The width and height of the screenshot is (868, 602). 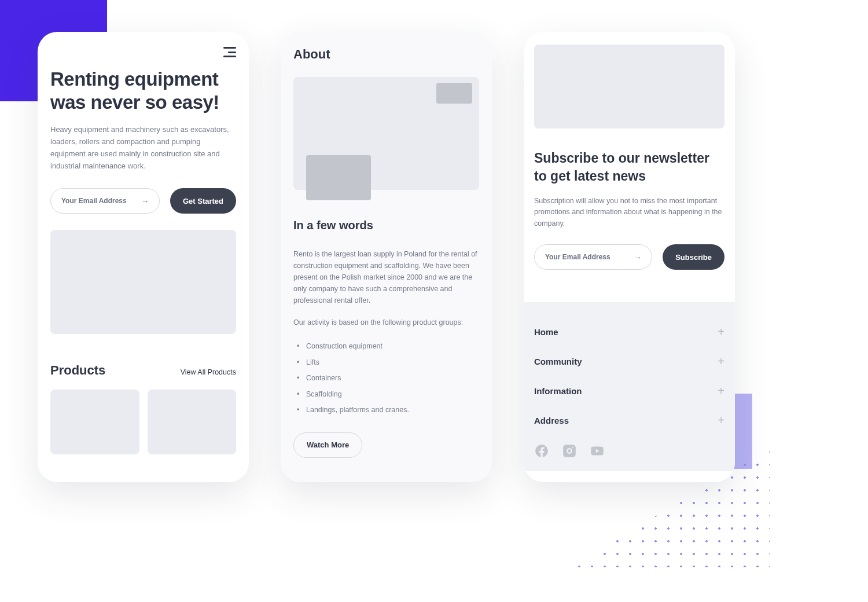 What do you see at coordinates (78, 370) in the screenshot?
I see `products-title: Products` at bounding box center [78, 370].